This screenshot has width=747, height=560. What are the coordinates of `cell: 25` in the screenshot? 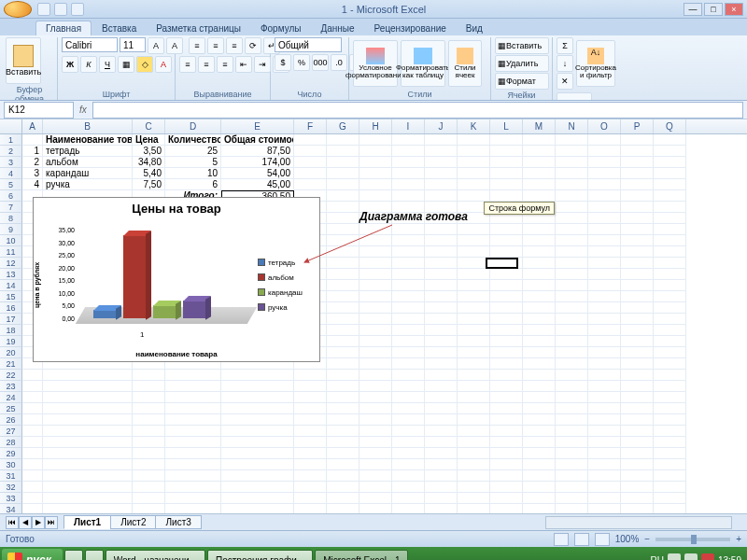 It's located at (193, 151).